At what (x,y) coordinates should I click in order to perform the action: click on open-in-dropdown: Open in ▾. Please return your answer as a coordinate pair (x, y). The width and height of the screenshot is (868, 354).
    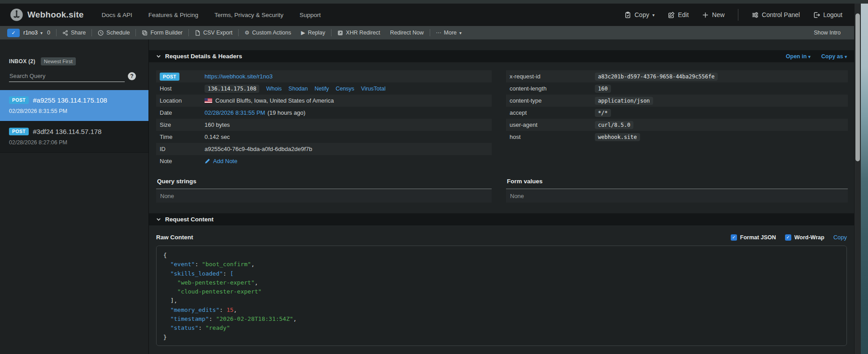
    Looking at the image, I should click on (798, 56).